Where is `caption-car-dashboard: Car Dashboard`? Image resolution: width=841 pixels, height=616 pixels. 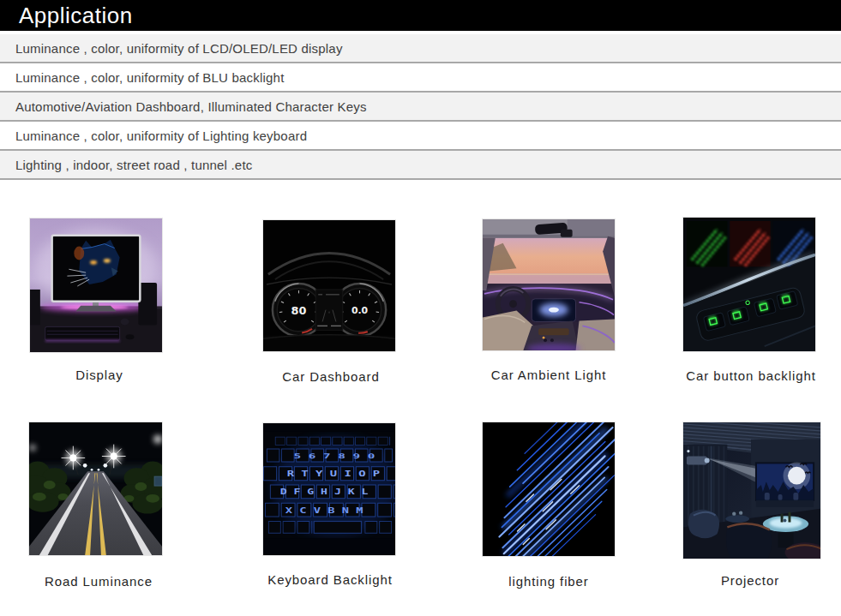 caption-car-dashboard: Car Dashboard is located at coordinates (331, 377).